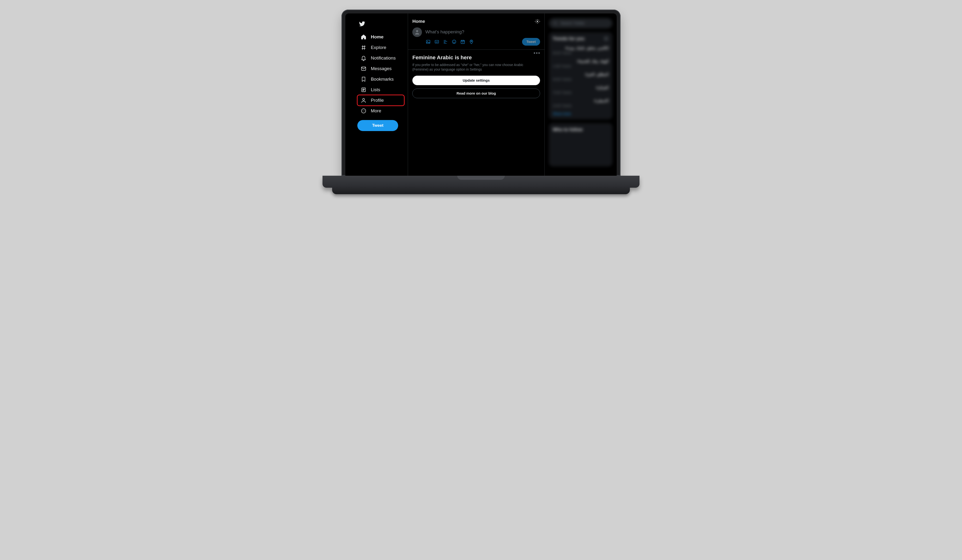 The width and height of the screenshot is (962, 560). Describe the element at coordinates (381, 69) in the screenshot. I see `sidebar-item-label: Messages` at that location.